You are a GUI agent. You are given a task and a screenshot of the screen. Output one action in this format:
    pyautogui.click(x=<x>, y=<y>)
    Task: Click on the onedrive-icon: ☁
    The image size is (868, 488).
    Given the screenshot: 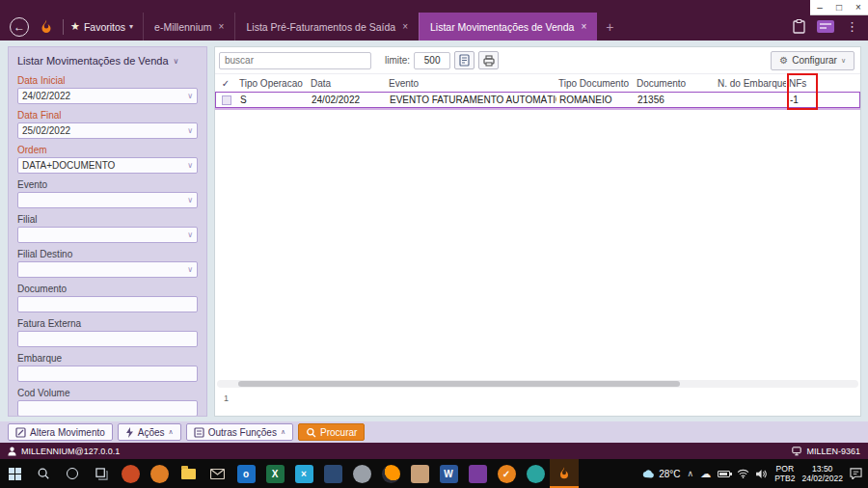 What is the action you would take?
    pyautogui.click(x=706, y=474)
    